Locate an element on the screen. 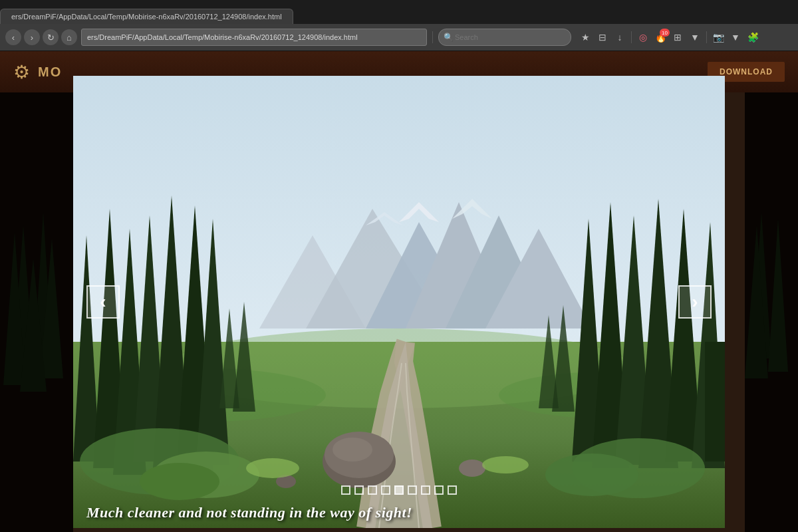 This screenshot has height=532, width=798. slide-indicators is located at coordinates (399, 490).